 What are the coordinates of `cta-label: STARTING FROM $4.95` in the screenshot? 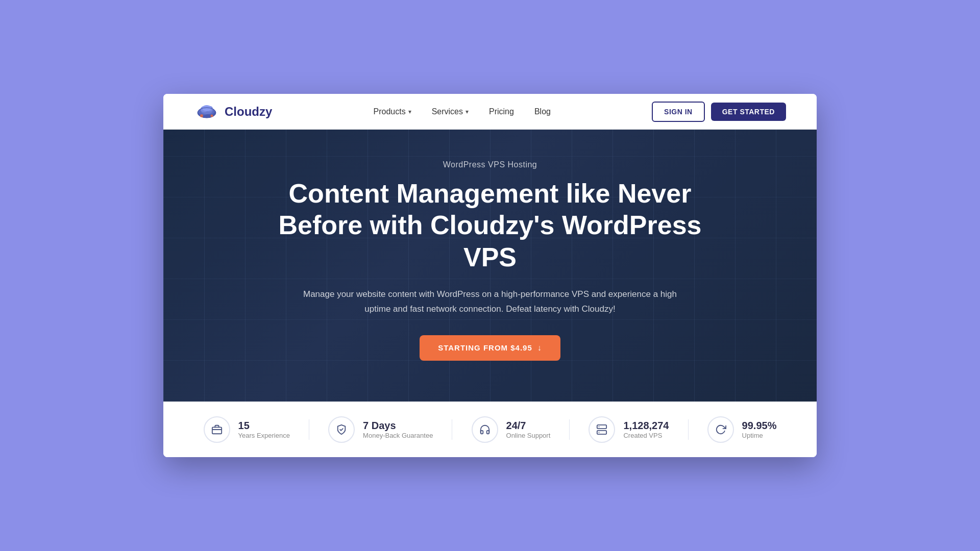 It's located at (485, 348).